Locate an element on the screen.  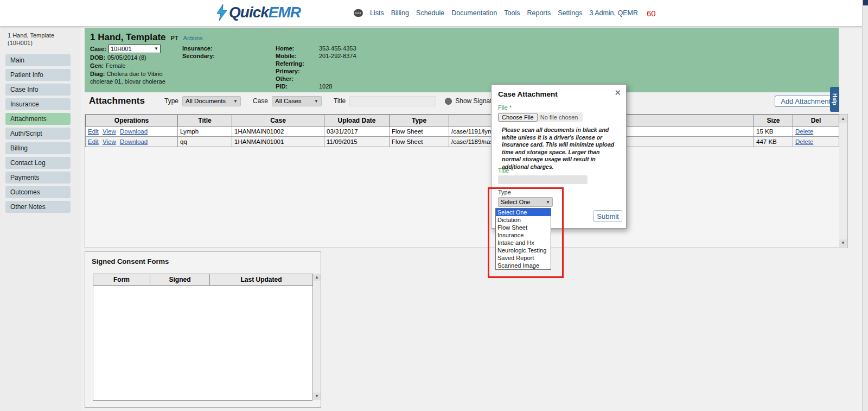
type-field-label: Type is located at coordinates (505, 192).